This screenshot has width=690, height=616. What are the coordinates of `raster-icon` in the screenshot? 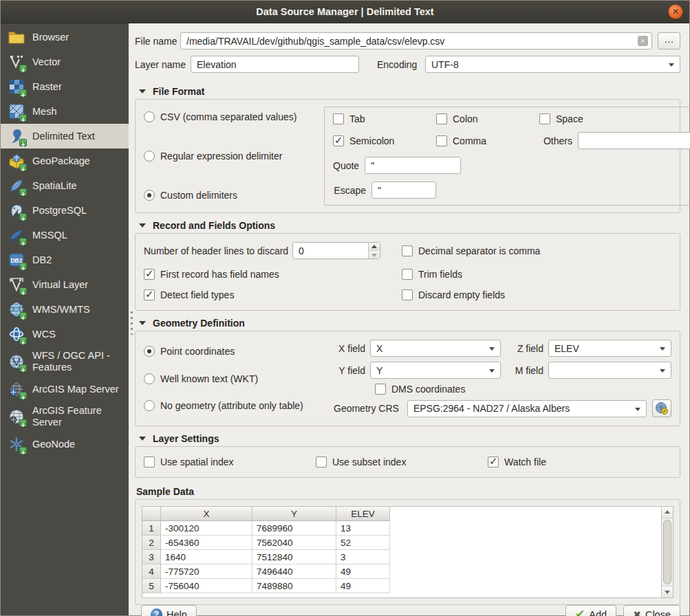 It's located at (17, 87).